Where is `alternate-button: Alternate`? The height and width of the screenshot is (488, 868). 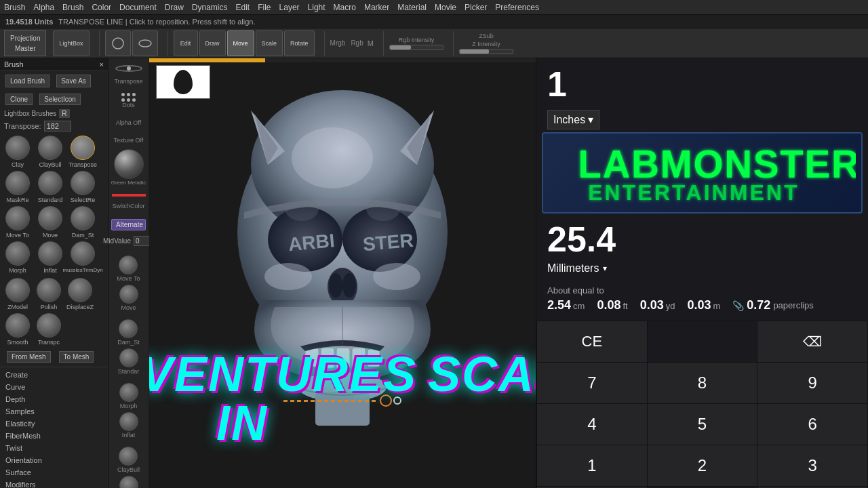
alternate-button: Alternate is located at coordinates (129, 225).